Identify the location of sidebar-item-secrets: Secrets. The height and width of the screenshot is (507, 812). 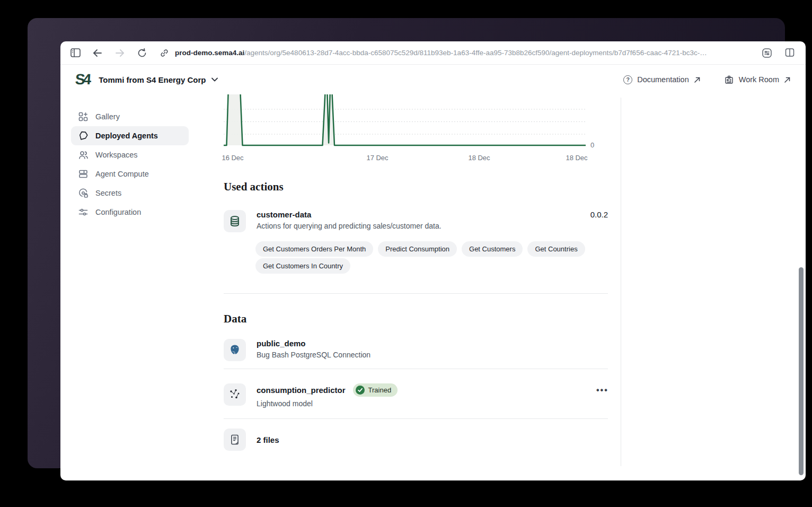
(130, 193).